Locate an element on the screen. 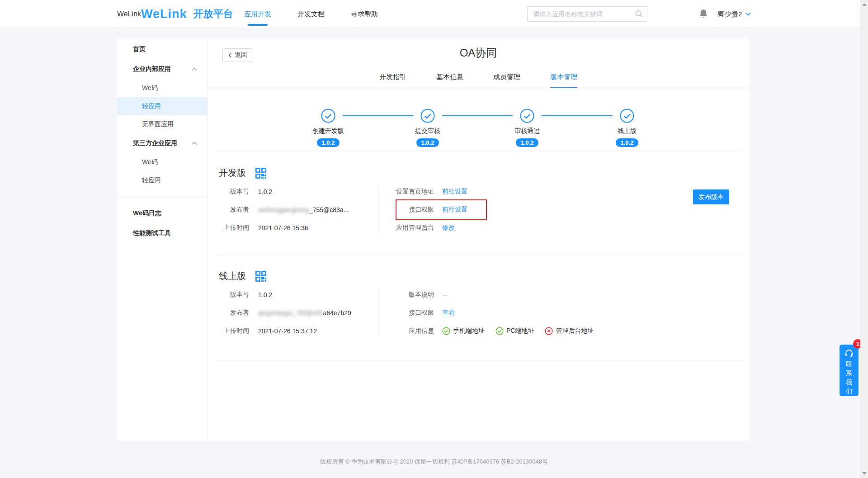  tabs-bar: 开发指引 基本信息 成员管理 版本管理 is located at coordinates (478, 80).